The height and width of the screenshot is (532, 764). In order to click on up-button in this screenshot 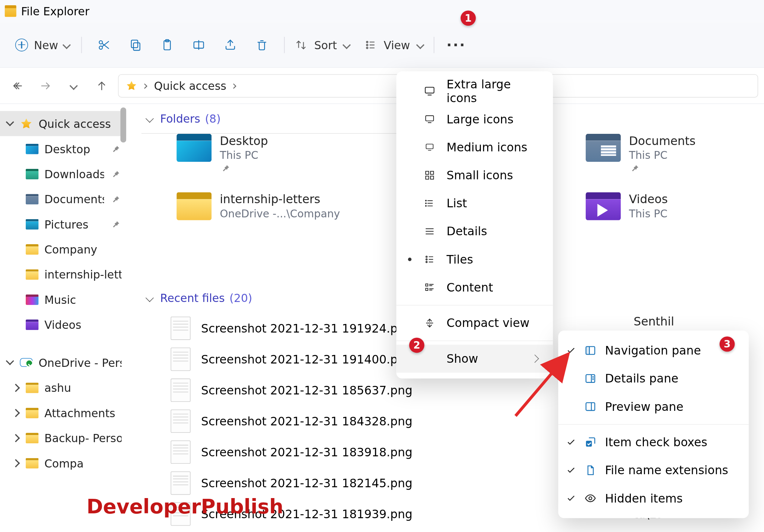, I will do `click(101, 86)`.